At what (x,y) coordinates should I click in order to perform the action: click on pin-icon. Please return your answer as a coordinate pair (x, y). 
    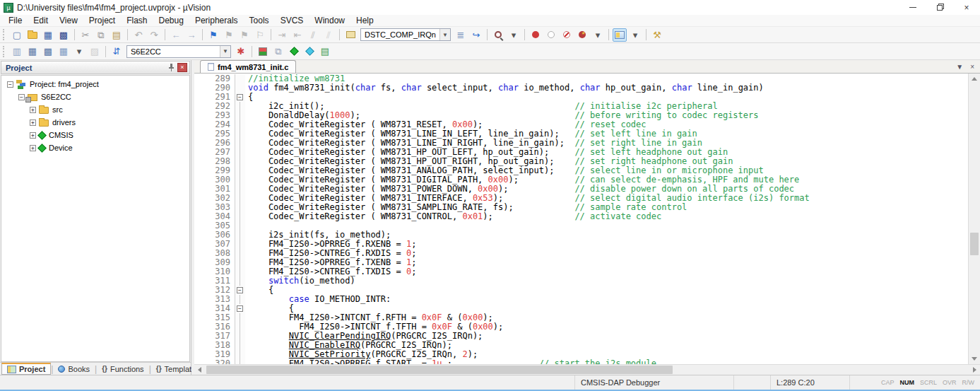
    Looking at the image, I should click on (171, 68).